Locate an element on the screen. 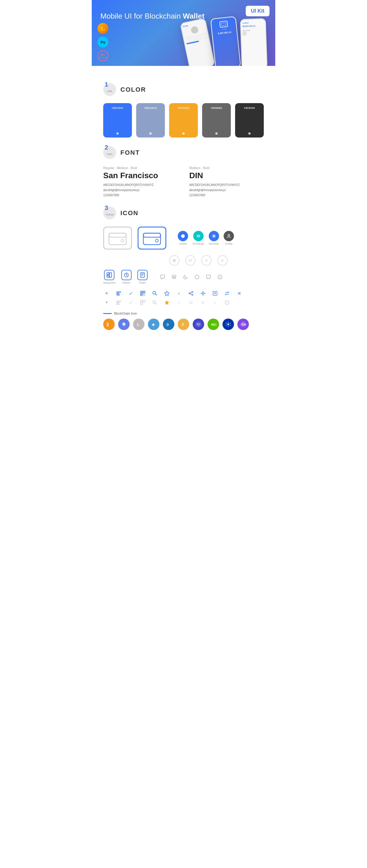 The image size is (367, 868). section-1-number: 1 is located at coordinates (106, 85).